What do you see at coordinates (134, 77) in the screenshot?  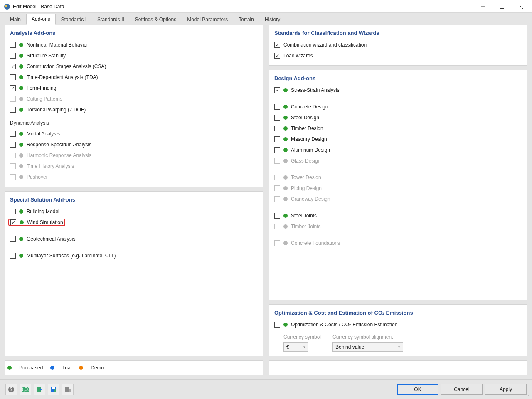 I see `addon-time-dependent-analysis-tda: Time-Dependent Analysis (TDA)` at bounding box center [134, 77].